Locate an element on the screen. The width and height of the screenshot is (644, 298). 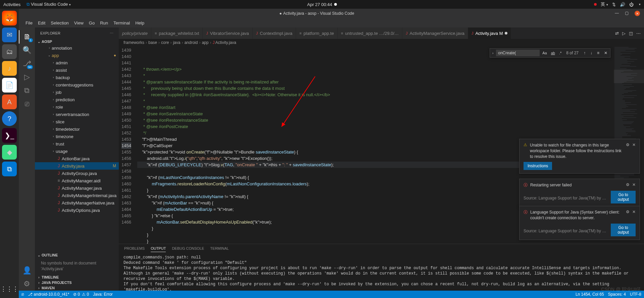
compare-changes-icon: ⇄ is located at coordinates (617, 34).